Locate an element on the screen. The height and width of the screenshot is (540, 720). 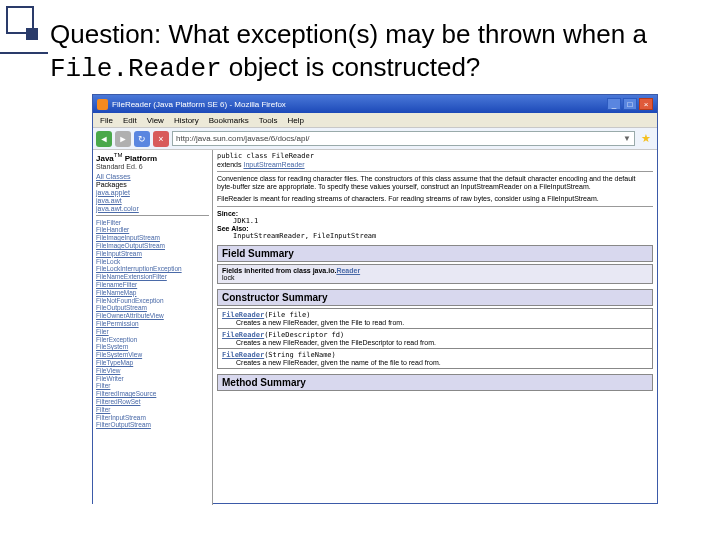
titlebar: FileReader (Java Platform SE 6) - Mozill… is located at coordinates (375, 104).